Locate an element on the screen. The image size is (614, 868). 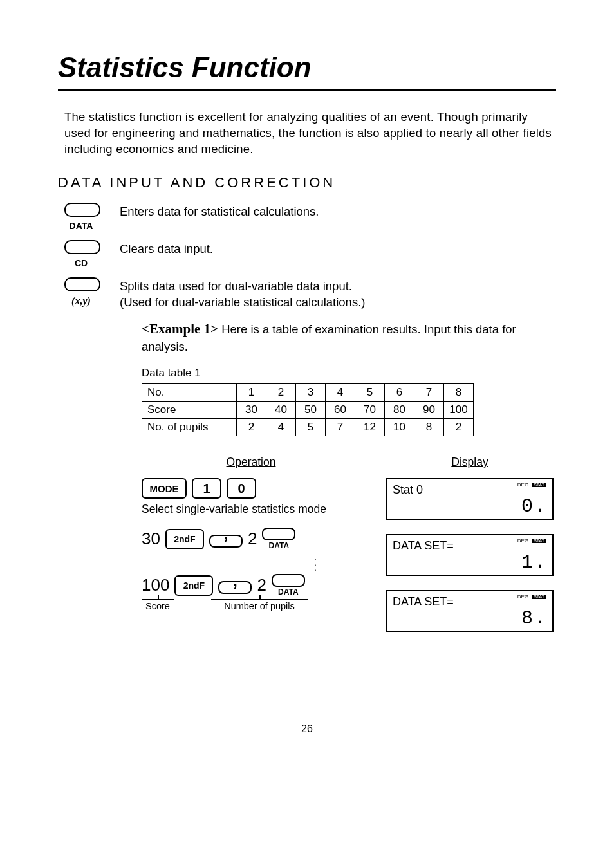
freq-2: 2 is located at coordinates (252, 539).